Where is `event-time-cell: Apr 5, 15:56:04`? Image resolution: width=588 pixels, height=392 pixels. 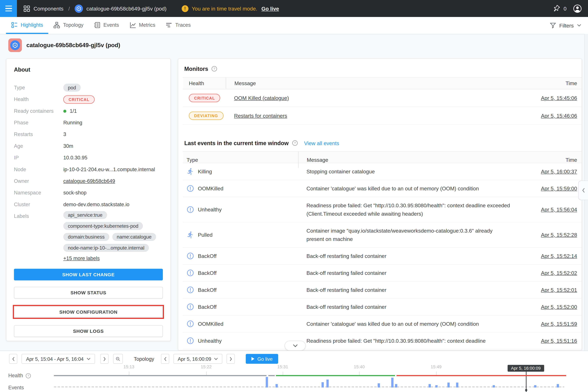
event-time-cell: Apr 5, 15:56:04 is located at coordinates (550, 210).